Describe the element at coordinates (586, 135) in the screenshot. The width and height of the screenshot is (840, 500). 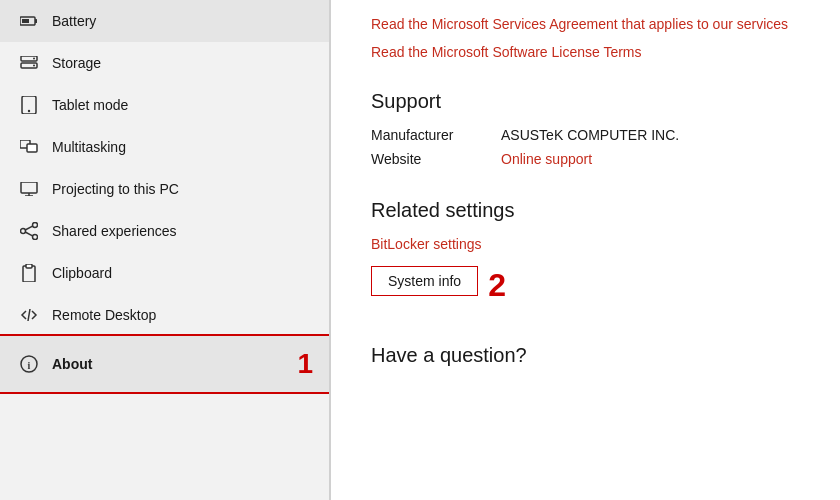
I see `manufacturer-row: Manufacturer ASUSTeK COMPUTER INC.` at that location.